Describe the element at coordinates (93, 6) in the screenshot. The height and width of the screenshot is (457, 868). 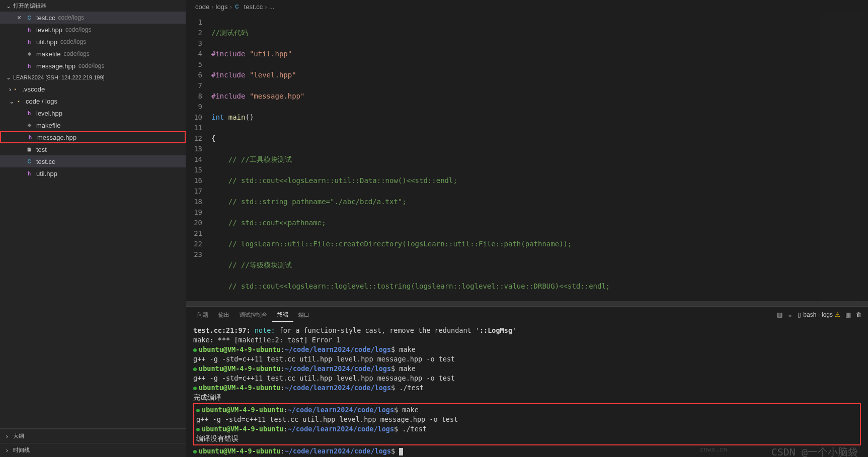
I see `open-editors-header: ⌄ 打开的编辑器` at that location.